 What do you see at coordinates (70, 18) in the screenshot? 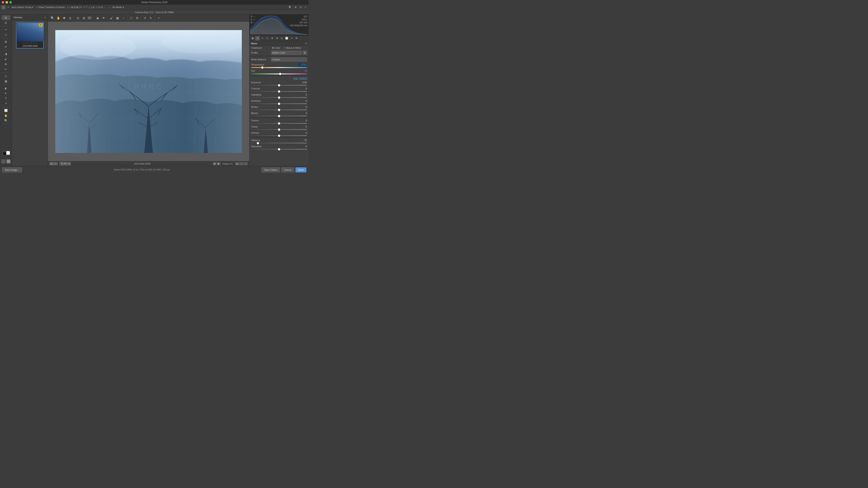
I see `color-sampler: ◎` at bounding box center [70, 18].